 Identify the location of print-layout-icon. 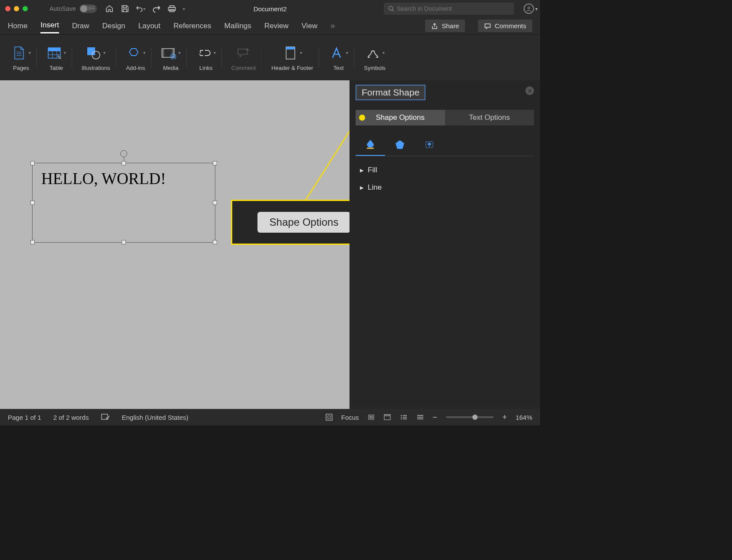
(387, 417).